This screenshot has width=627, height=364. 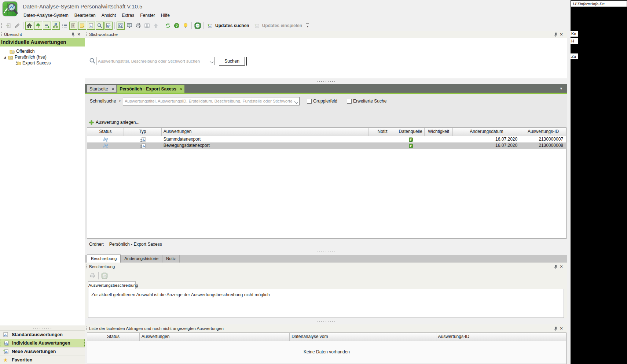 I want to click on monitor-button, so click(x=129, y=26).